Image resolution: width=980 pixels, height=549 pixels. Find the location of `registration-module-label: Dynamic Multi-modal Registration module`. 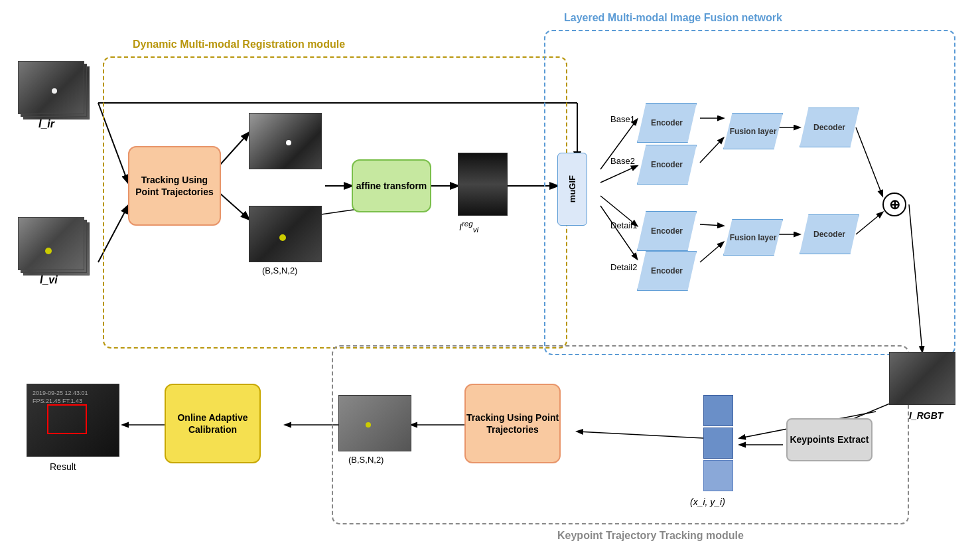

registration-module-label: Dynamic Multi-modal Registration module is located at coordinates (239, 44).